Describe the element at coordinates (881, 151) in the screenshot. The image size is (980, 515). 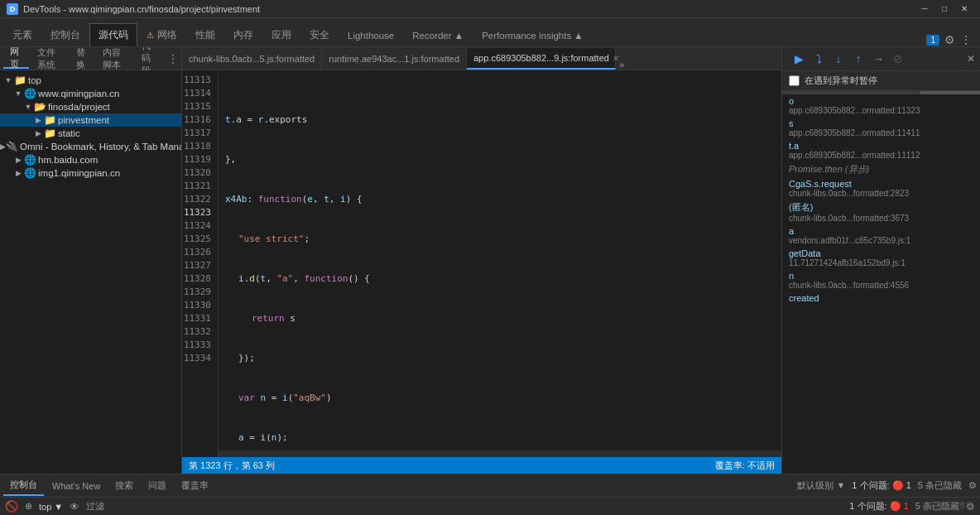
I see `call-stack-item-ta: t.a app.c689305b882...ormatted:11112` at that location.